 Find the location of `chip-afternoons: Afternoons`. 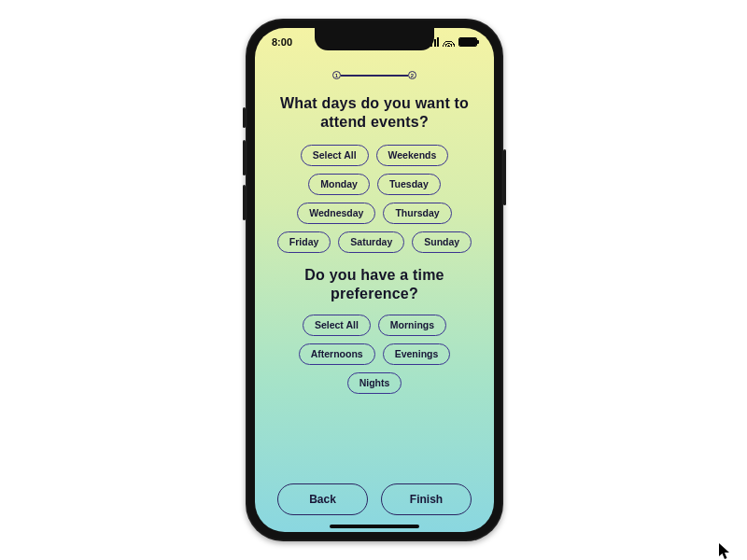

chip-afternoons: Afternoons is located at coordinates (337, 355).